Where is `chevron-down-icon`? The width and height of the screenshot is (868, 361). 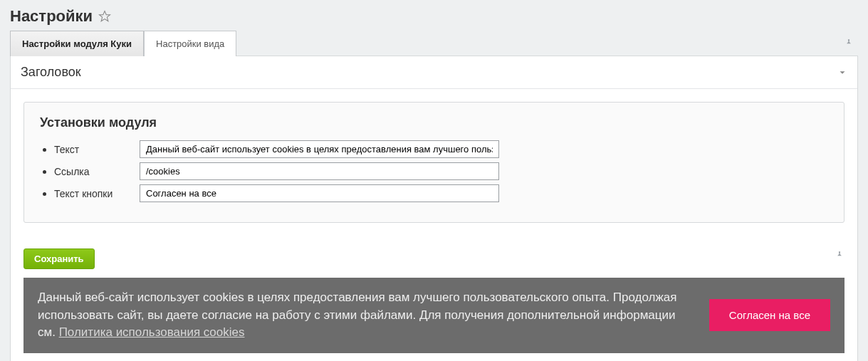 chevron-down-icon is located at coordinates (842, 73).